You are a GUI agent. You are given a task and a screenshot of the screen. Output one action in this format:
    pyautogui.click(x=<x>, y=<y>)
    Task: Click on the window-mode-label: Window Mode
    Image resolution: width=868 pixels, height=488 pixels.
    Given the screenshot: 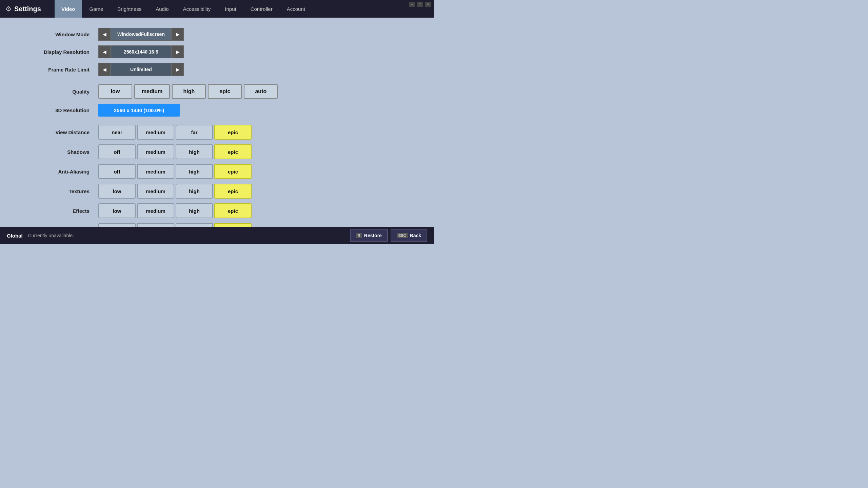 What is the action you would take?
    pyautogui.click(x=58, y=35)
    